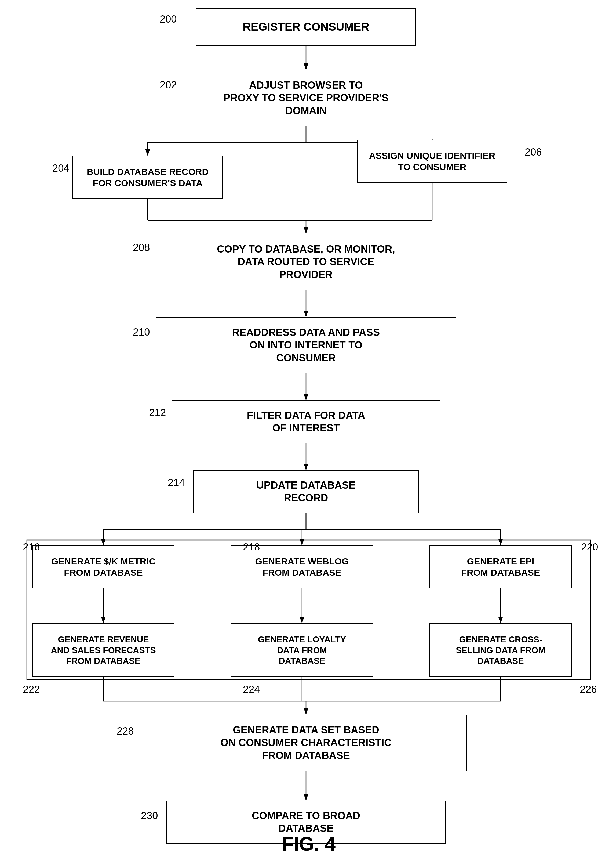 This screenshot has width=616, height=853. Describe the element at coordinates (432, 161) in the screenshot. I see `node-206: ASSIGN UNIQUE IDENTIFIERTO CONSUMER` at that location.